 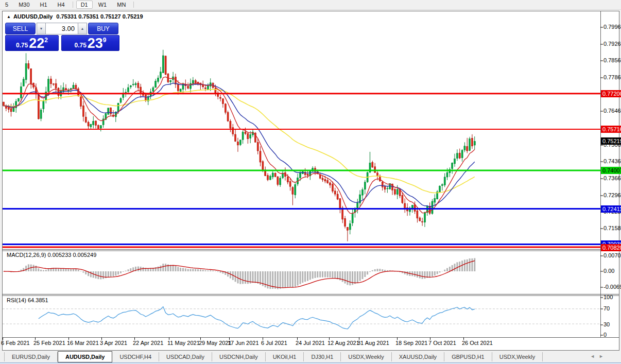 I want to click on date-axis-label: 17 Jun 2021, so click(x=243, y=343).